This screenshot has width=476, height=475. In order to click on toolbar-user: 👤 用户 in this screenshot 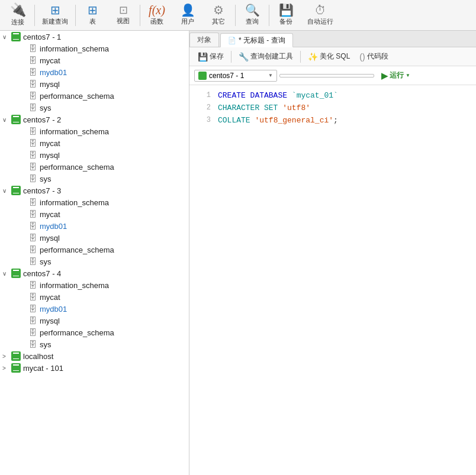, I will do `click(188, 15)`.